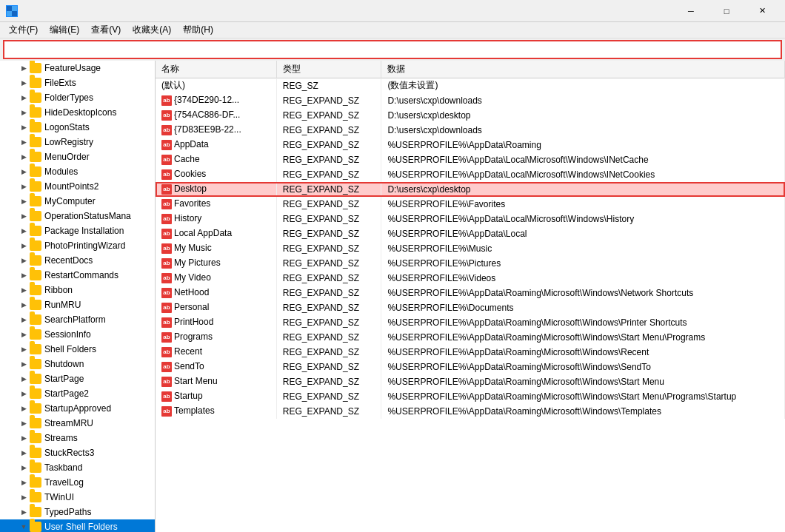  What do you see at coordinates (77, 186) in the screenshot?
I see `tree-item: ▶MountPoints2` at bounding box center [77, 186].